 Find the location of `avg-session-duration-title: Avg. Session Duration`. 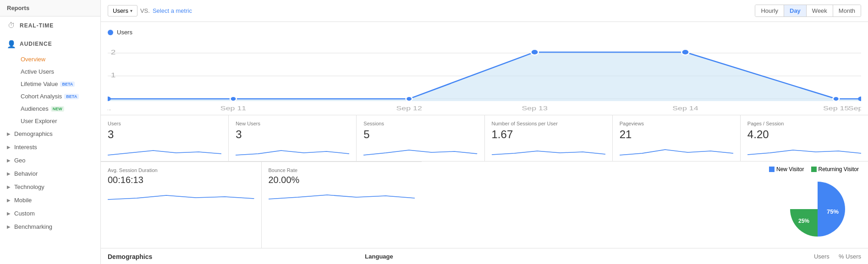

avg-session-duration-title: Avg. Session Duration is located at coordinates (181, 170).